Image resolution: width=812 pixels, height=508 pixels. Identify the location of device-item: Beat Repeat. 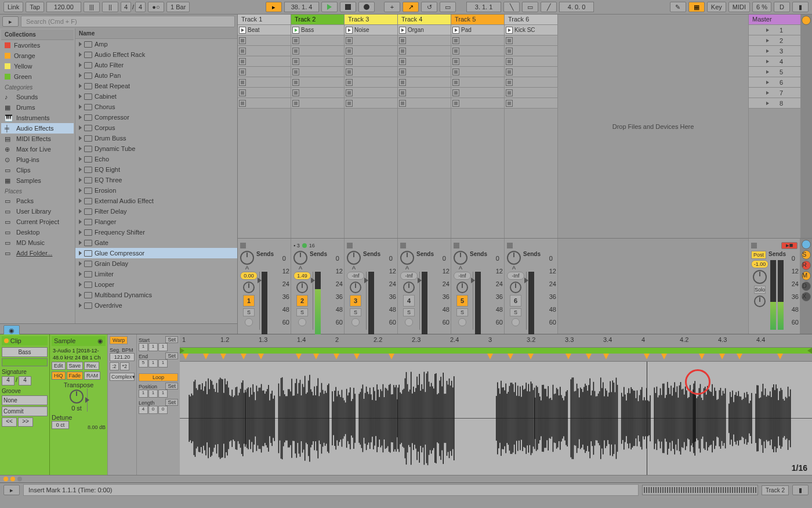
(157, 86).